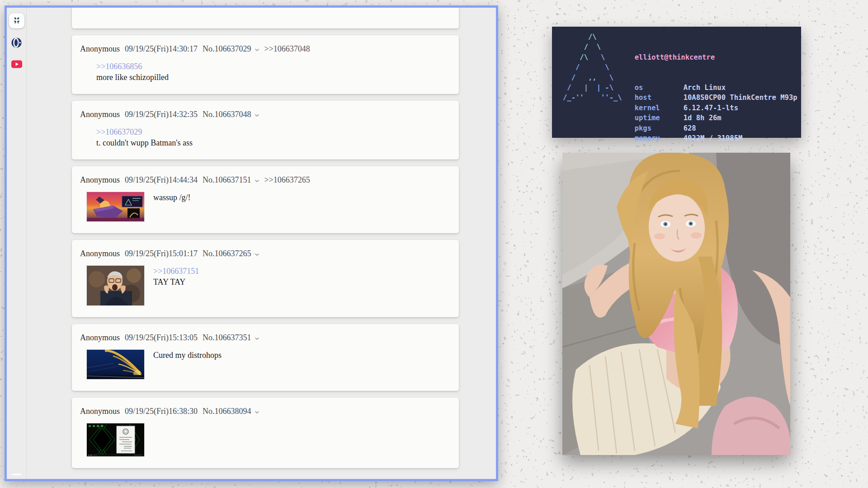 This screenshot has width=868, height=488. Describe the element at coordinates (592, 98) in the screenshot. I see `arch-linux-logo: /\ / \ /\ \ / \ / ,, \ / | | -\/_-'' ''-…` at that location.